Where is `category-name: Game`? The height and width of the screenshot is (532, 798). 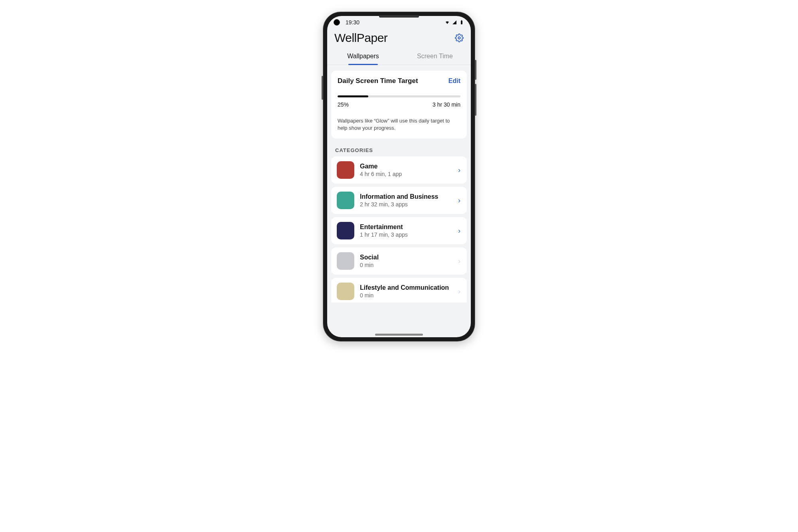 category-name: Game is located at coordinates (409, 166).